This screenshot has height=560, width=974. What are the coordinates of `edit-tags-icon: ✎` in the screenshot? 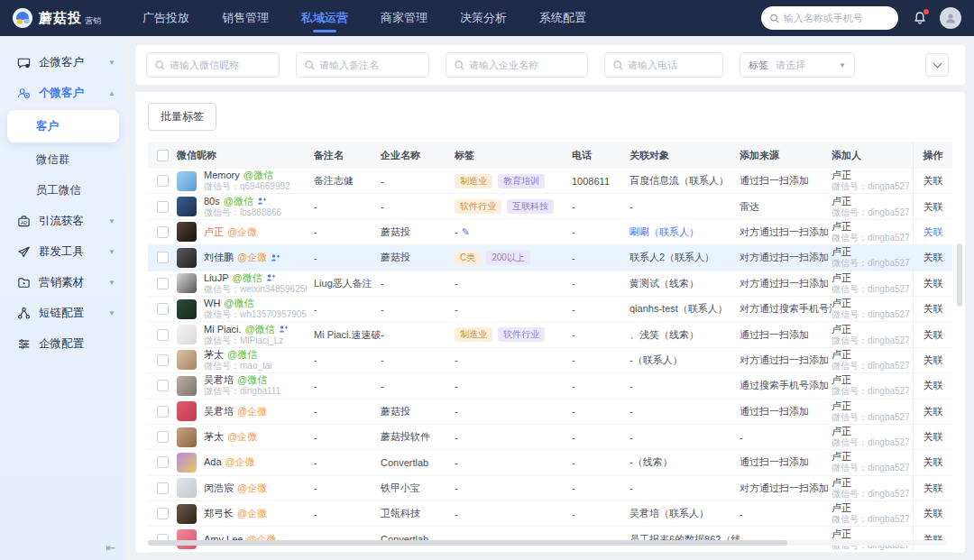 It's located at (465, 233).